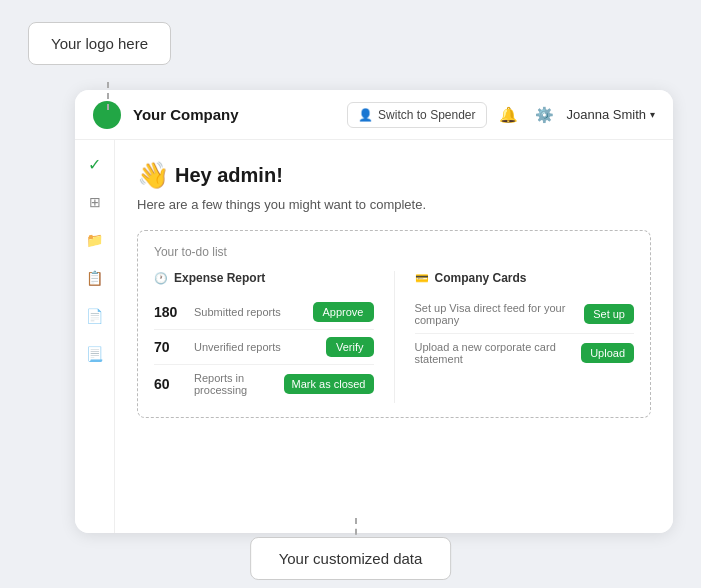  What do you see at coordinates (170, 312) in the screenshot?
I see `expense-number-0: 180` at bounding box center [170, 312].